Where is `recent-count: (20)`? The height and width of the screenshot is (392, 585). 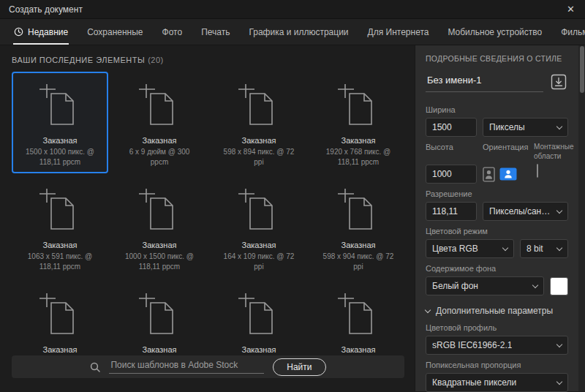
recent-count: (20) is located at coordinates (156, 60).